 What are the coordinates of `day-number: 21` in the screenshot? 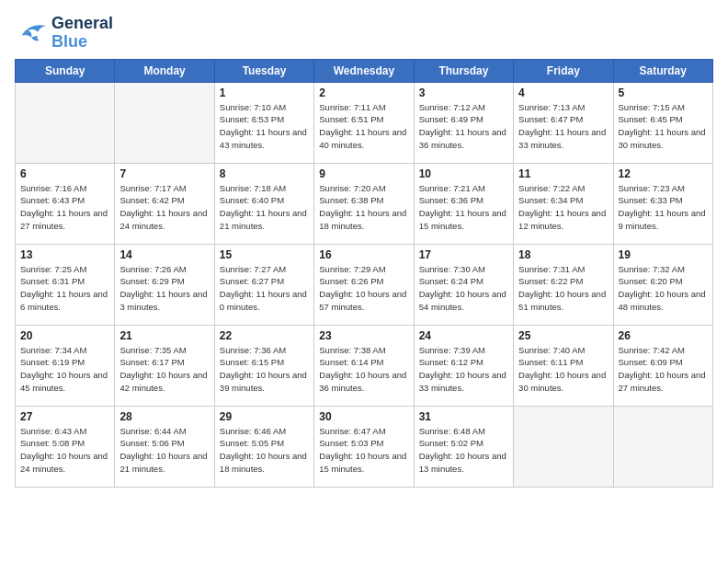 It's located at (164, 336).